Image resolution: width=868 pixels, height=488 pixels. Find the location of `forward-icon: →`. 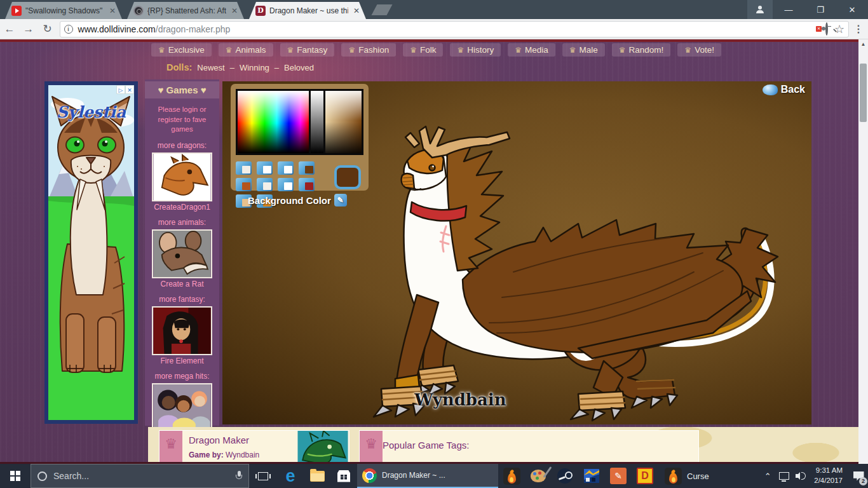

forward-icon: → is located at coordinates (29, 29).